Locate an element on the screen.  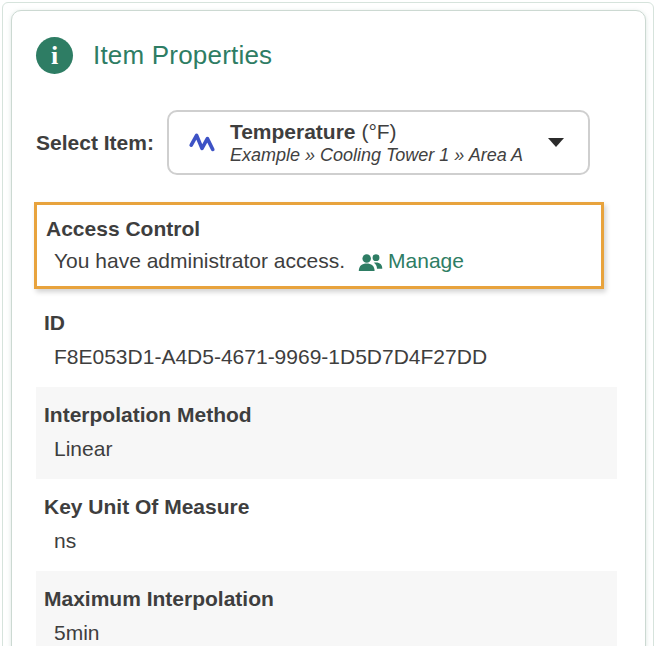
info-circle-icon: i is located at coordinates (54, 56).